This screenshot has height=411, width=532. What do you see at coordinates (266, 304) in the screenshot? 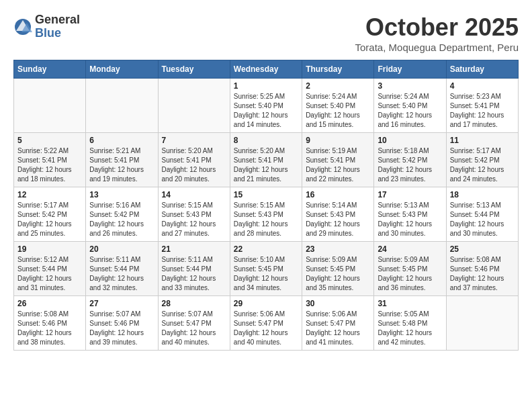
I see `day-number: 29` at bounding box center [266, 304].